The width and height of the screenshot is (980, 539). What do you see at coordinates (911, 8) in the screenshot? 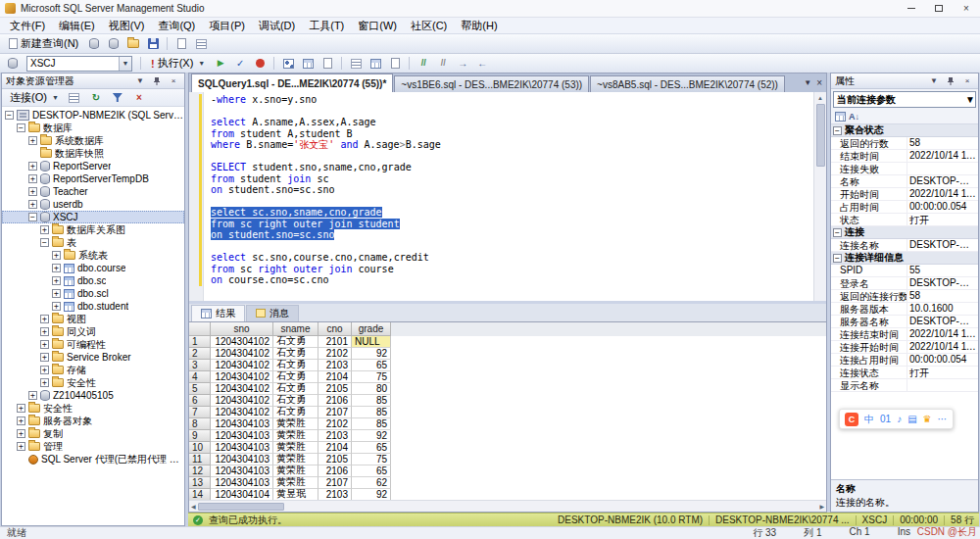
I see `minimize-button` at bounding box center [911, 8].